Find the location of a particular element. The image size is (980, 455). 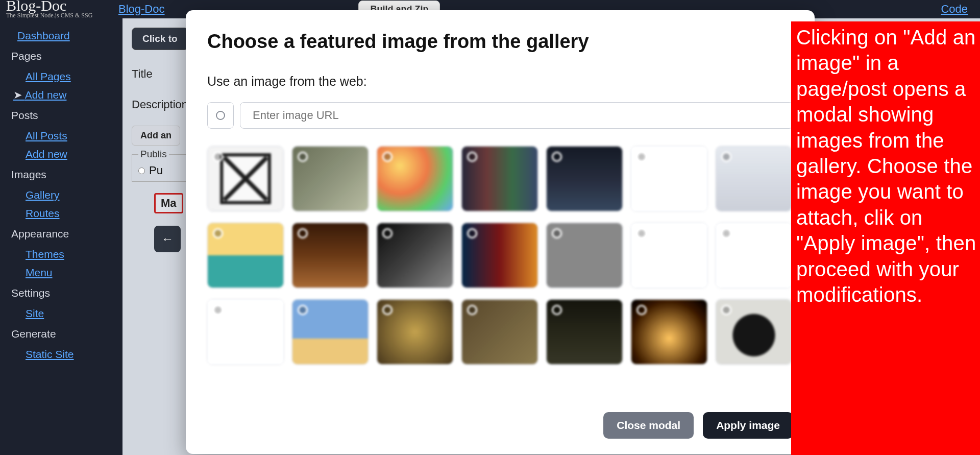

modal-footer: Close modal Apply image is located at coordinates (500, 418).